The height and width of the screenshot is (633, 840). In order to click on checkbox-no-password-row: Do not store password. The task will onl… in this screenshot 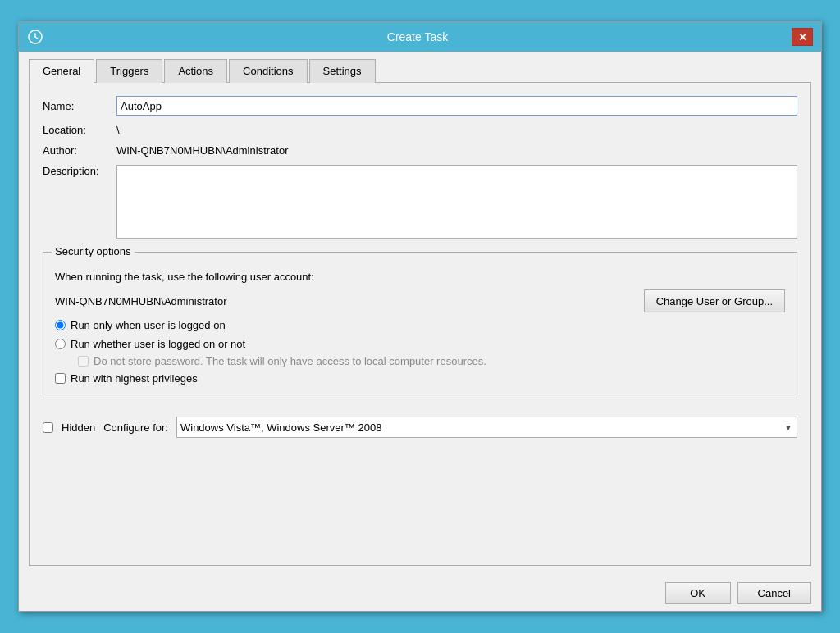, I will do `click(431, 361)`.